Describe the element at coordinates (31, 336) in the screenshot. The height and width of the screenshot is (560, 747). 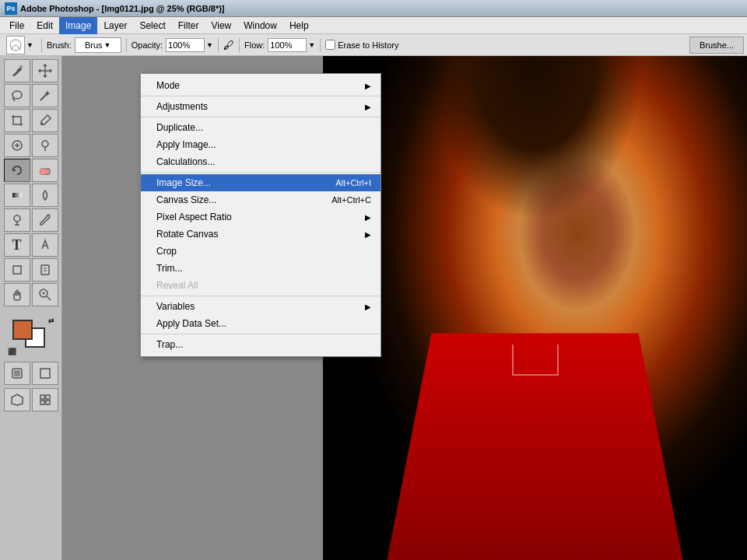
I see `color-swatches: ⇄ ⬛` at that location.